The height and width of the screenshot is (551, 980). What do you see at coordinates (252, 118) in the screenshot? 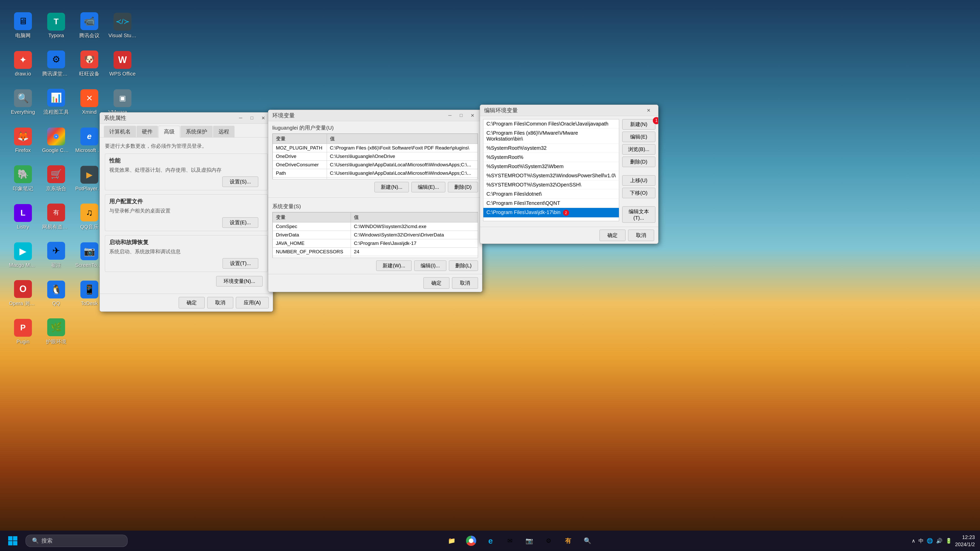
I see `sysprop-maximize-button: □` at bounding box center [252, 118].